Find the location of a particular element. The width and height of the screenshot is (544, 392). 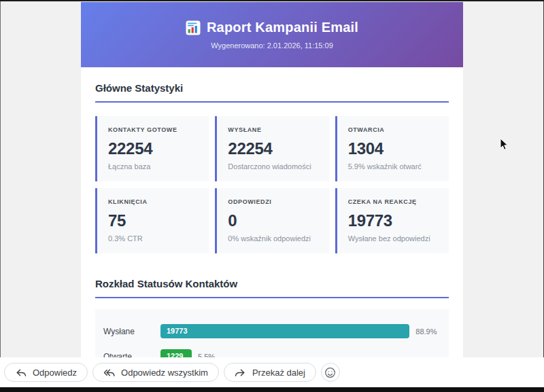

stat-label: CZEKA NA REAKCJĘ is located at coordinates (393, 202).